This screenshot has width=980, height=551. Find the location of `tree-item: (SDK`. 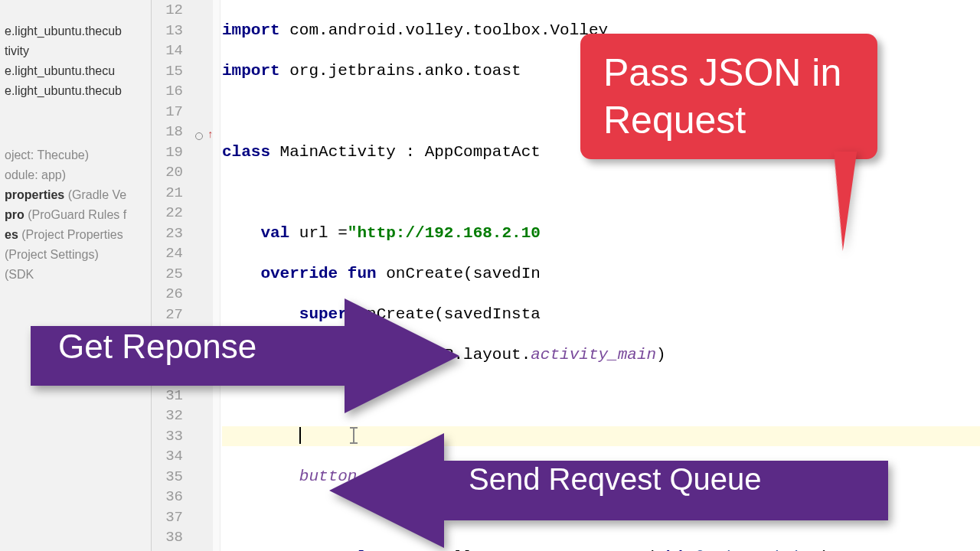

tree-item: (SDK is located at coordinates (75, 275).